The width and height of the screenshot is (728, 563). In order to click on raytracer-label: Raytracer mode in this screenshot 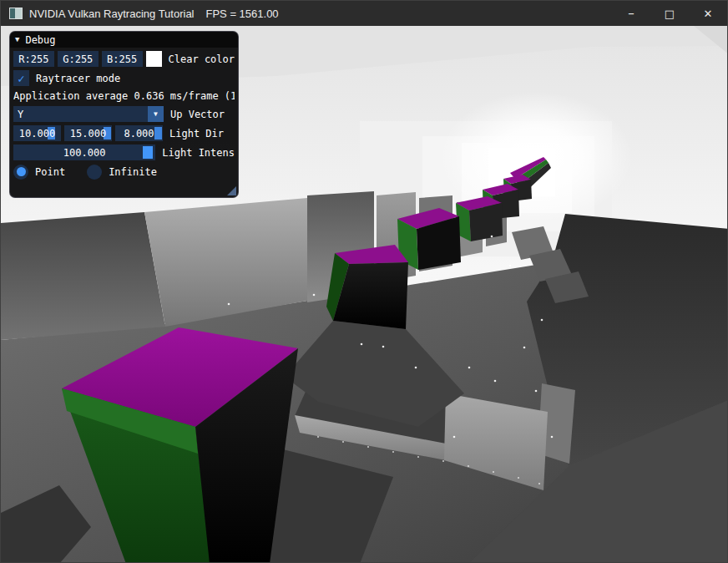, I will do `click(78, 79)`.